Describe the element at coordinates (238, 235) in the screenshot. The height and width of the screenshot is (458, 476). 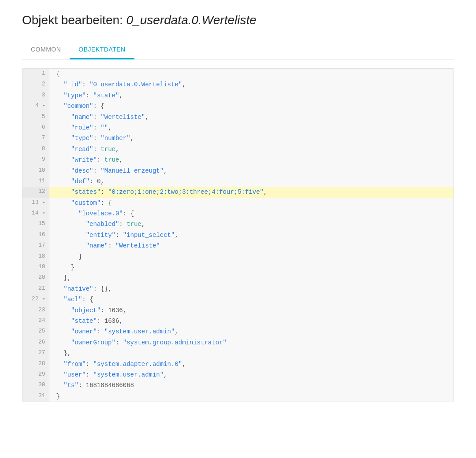
I see `table-row: 16 "entity": "input_select",` at that location.